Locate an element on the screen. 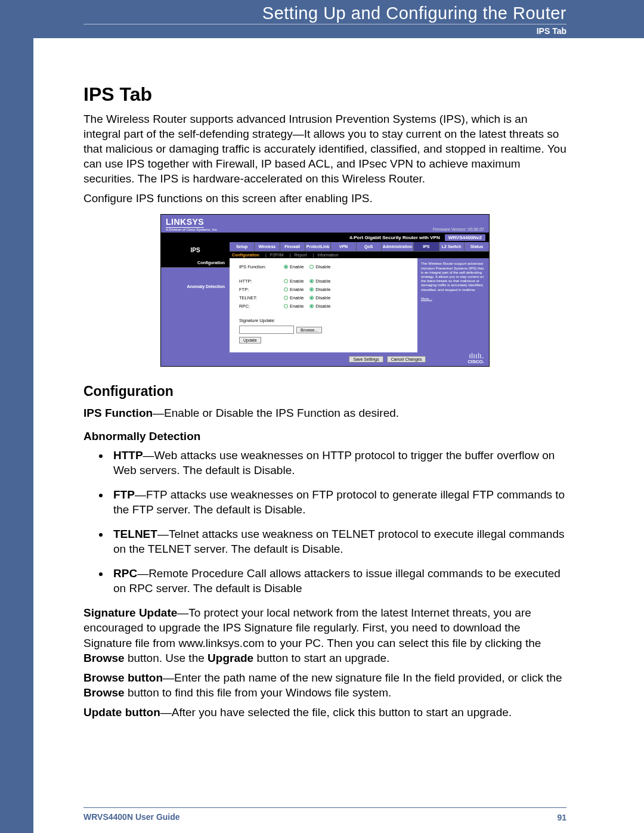  label-rpc: RPC: is located at coordinates (261, 306).